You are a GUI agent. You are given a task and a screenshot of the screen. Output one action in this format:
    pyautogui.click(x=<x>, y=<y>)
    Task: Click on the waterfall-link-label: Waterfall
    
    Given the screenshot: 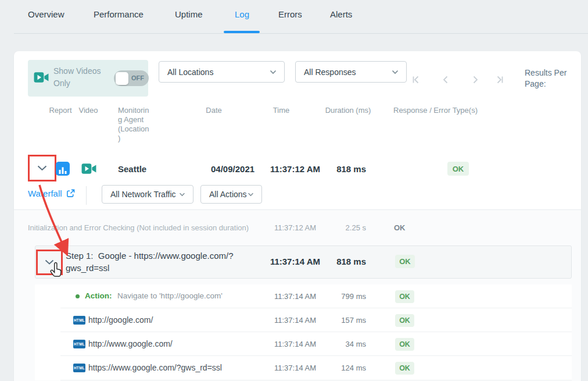 What is the action you would take?
    pyautogui.click(x=45, y=193)
    